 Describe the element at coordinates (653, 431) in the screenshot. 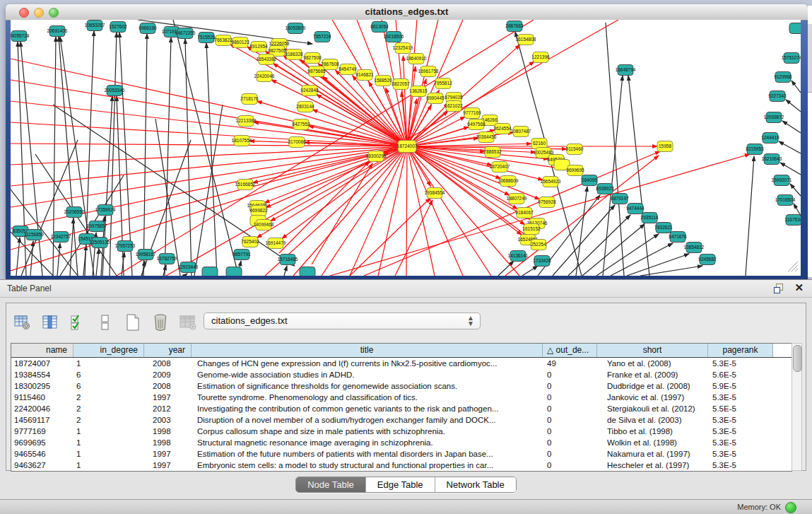

I see `cell-short: Tibbo et al. (1998)` at that location.